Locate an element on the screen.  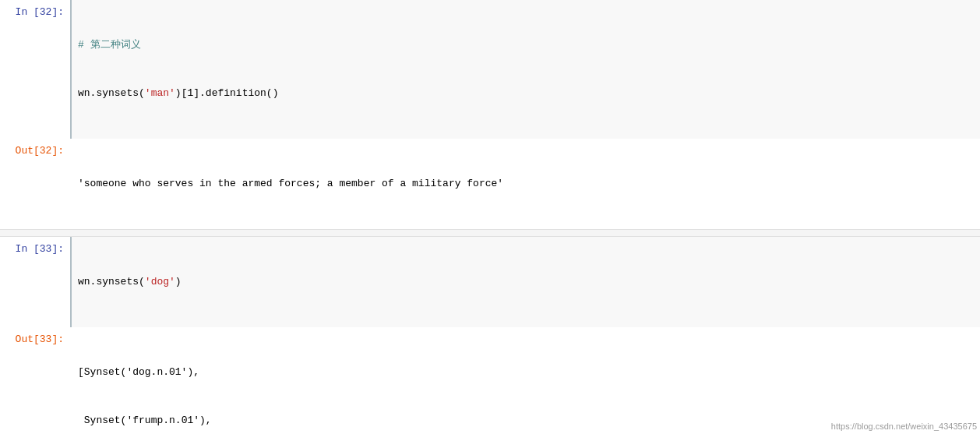
comment: # 第二种词义 is located at coordinates (109, 45).